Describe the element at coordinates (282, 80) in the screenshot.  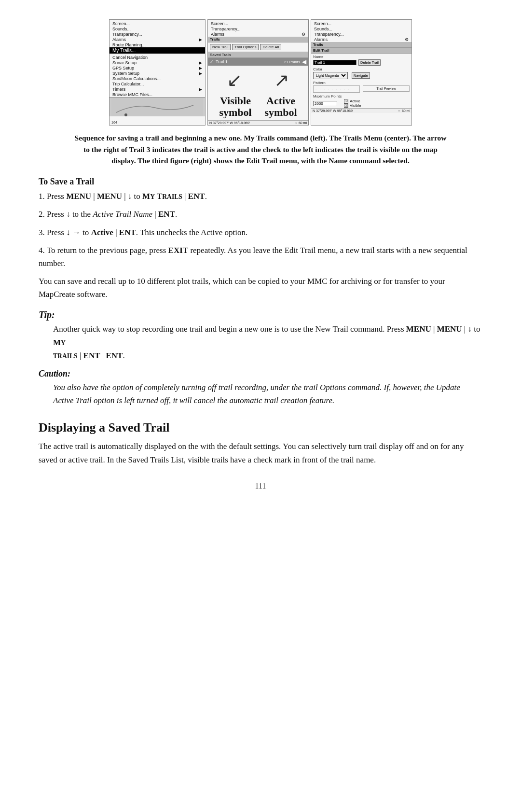
I see `active-arrow-icon: ↗` at that location.